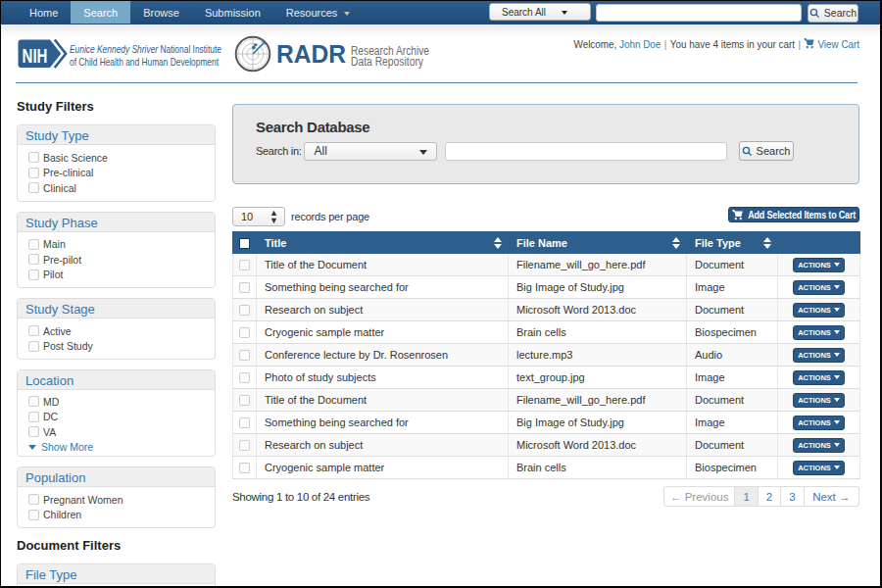  I want to click on svg-text: RADR, so click(312, 54).